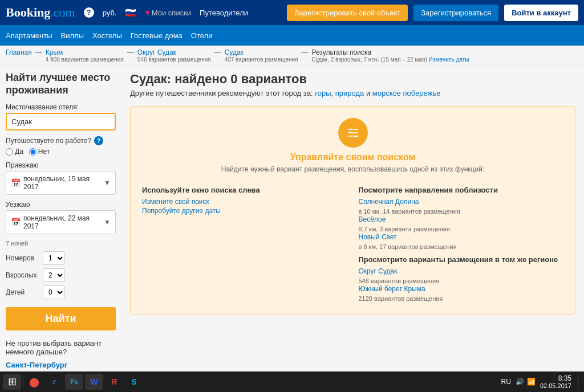 The image size is (584, 392). Describe the element at coordinates (390, 56) in the screenshot. I see `breadcrumb-results: Результаты поиска Судак, 2 взрослых, 7 н…` at that location.